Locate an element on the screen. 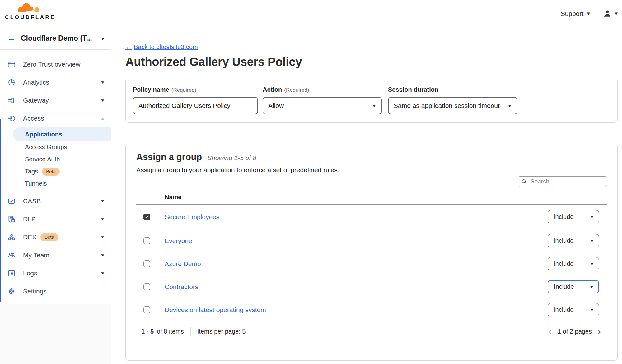 The height and width of the screenshot is (364, 622). sidebar-item-logs: Logs ▼ is located at coordinates (55, 273).